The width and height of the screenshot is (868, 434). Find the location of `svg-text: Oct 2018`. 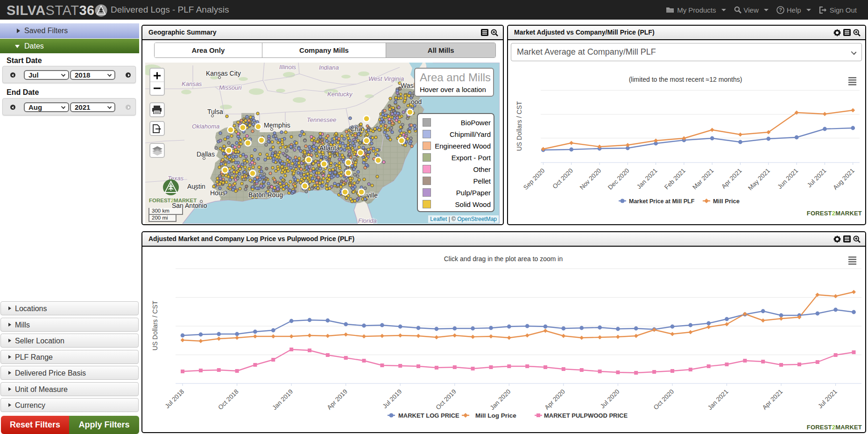

svg-text: Oct 2018 is located at coordinates (228, 400).